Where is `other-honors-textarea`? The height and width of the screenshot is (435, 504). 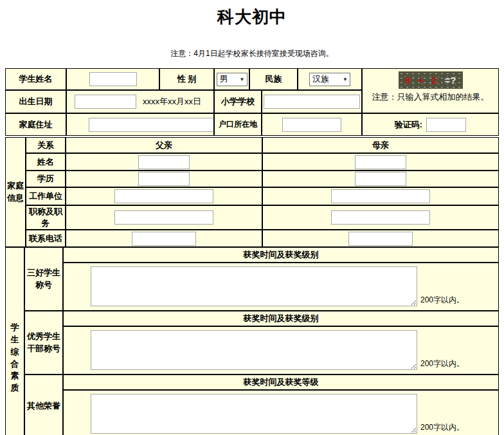
other-honors-textarea is located at coordinates (254, 414).